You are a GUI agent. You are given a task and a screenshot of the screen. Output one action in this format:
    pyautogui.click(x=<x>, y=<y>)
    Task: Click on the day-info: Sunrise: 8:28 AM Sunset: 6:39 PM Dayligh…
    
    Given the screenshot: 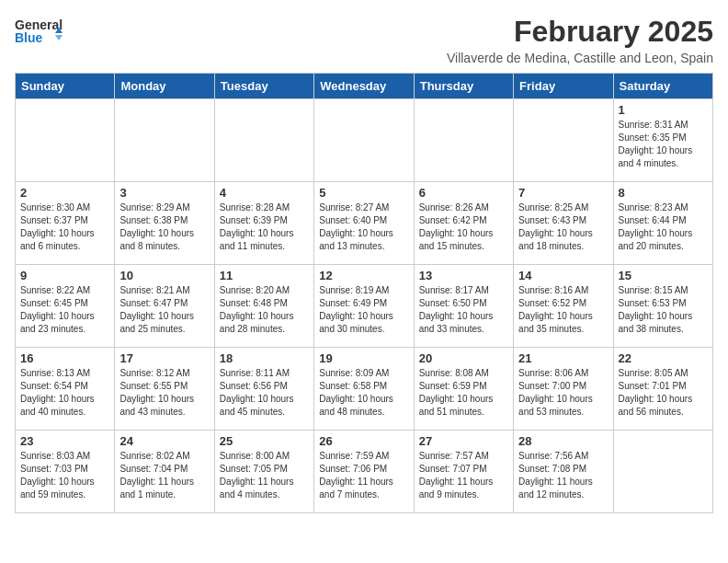 What is the action you would take?
    pyautogui.click(x=265, y=227)
    